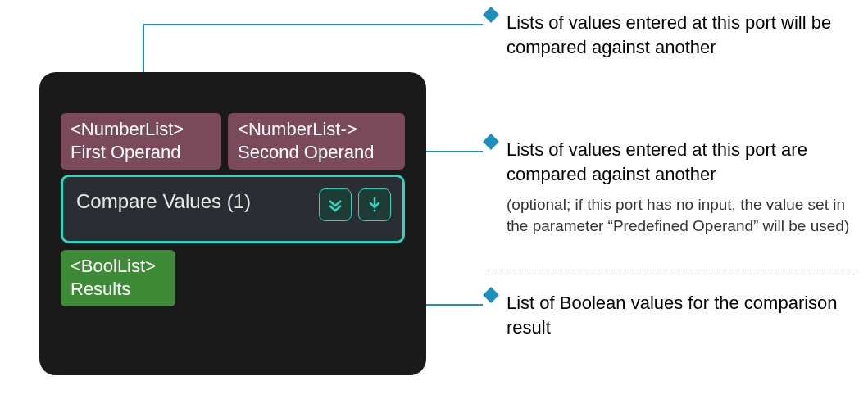 This screenshot has height=413, width=868. Describe the element at coordinates (233, 209) in the screenshot. I see `node-body: Compare Values (1)` at that location.